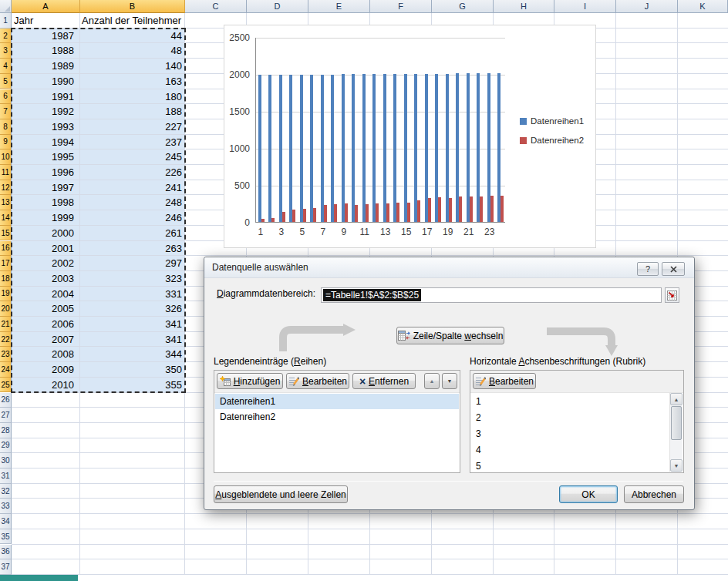  Describe the element at coordinates (6, 492) in the screenshot. I see `row-header-32: 32` at that location.